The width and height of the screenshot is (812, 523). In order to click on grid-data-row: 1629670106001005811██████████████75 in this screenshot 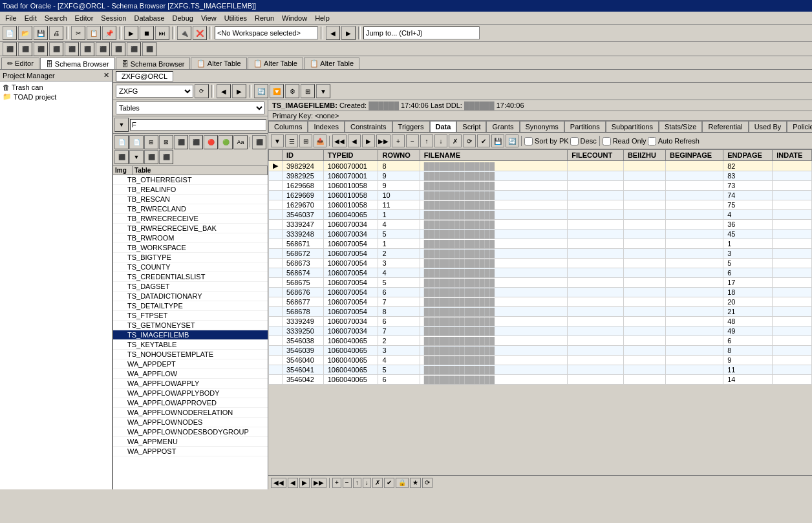, I will do `click(540, 206)`.